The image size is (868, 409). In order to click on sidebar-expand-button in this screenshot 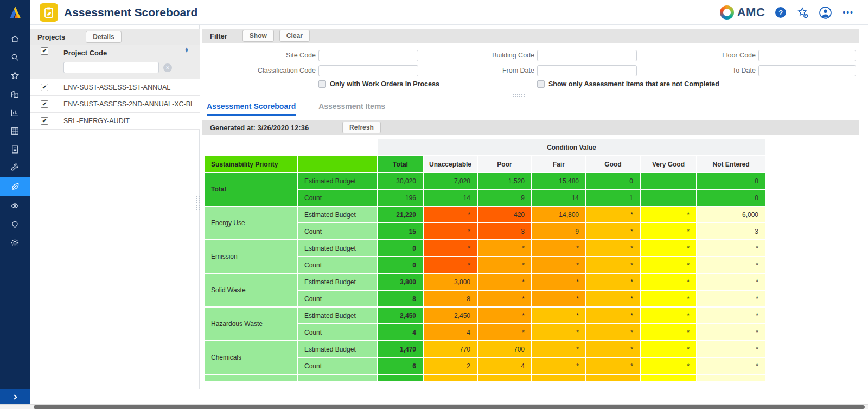, I will do `click(15, 397)`.